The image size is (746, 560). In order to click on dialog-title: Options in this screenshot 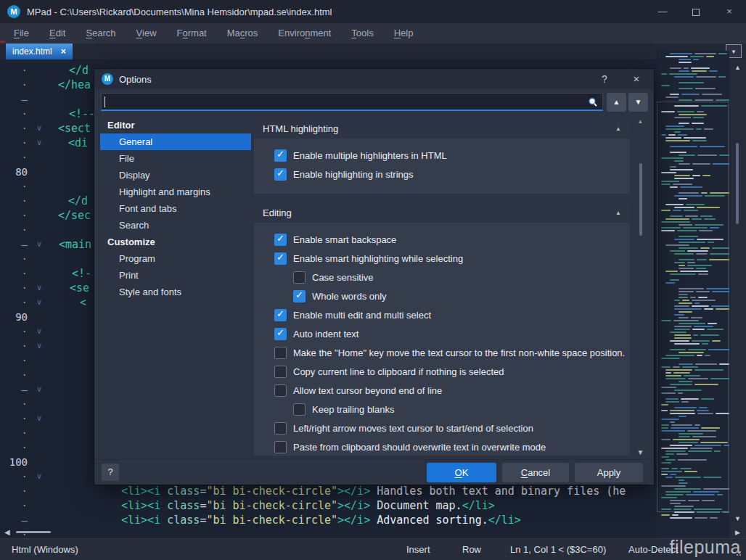, I will do `click(135, 80)`.